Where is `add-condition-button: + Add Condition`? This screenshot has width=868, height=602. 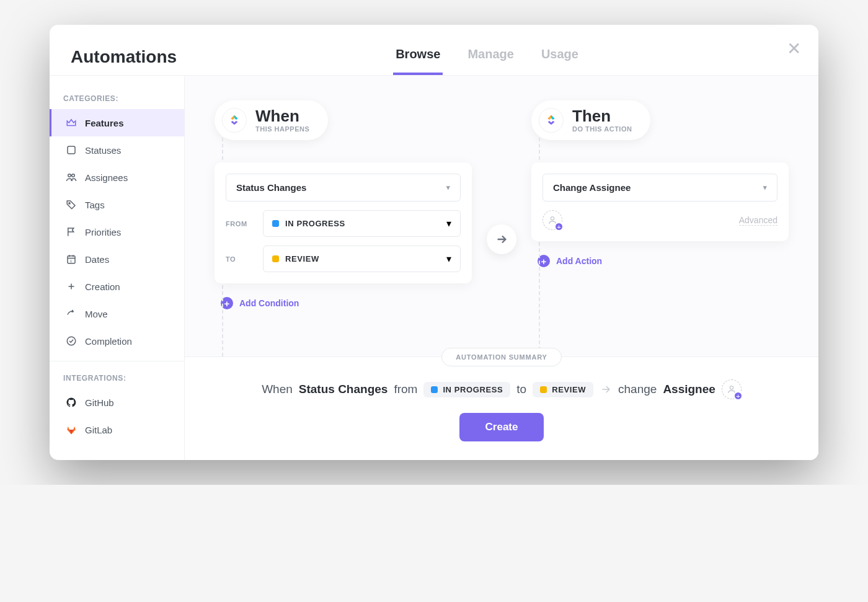
add-condition-button: + Add Condition is located at coordinates (343, 303).